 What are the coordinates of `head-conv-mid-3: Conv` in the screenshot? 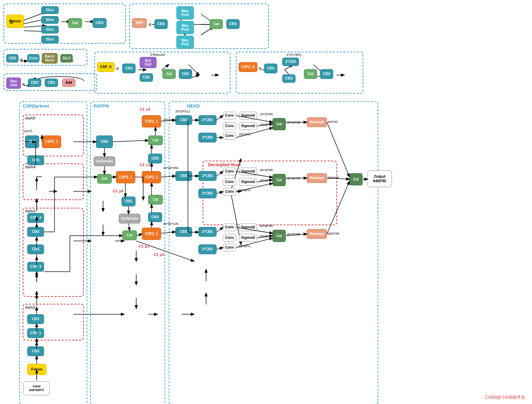 It's located at (229, 192).